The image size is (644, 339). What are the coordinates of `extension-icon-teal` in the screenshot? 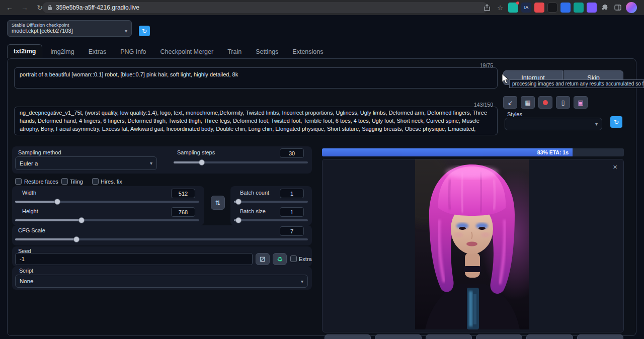 It's located at (513, 8).